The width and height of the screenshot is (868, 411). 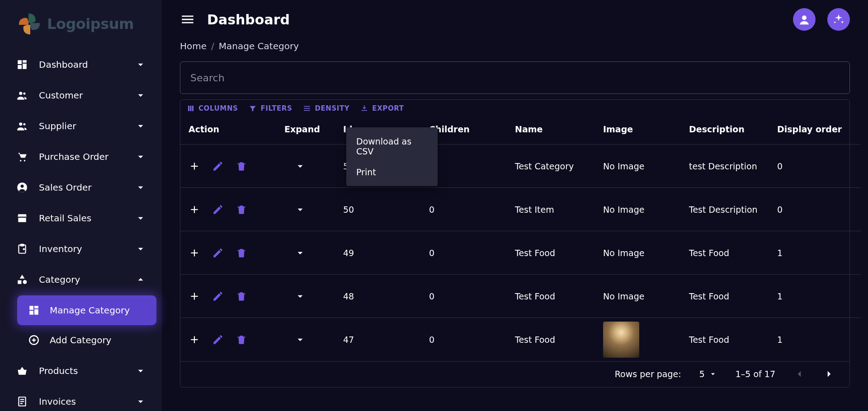 I want to click on col-description: Description, so click(x=733, y=130).